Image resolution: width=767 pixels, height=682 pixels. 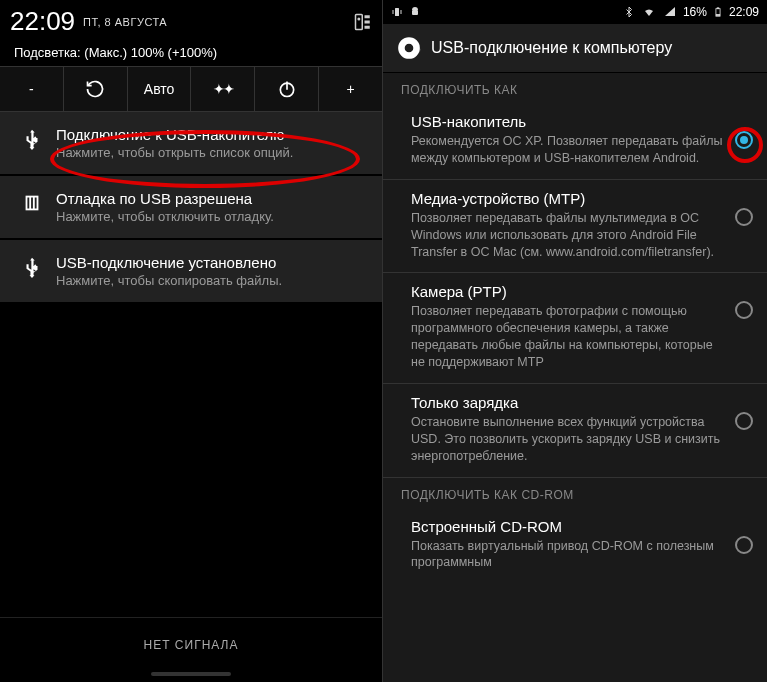 I want to click on refresh-button, so click(x=96, y=89).